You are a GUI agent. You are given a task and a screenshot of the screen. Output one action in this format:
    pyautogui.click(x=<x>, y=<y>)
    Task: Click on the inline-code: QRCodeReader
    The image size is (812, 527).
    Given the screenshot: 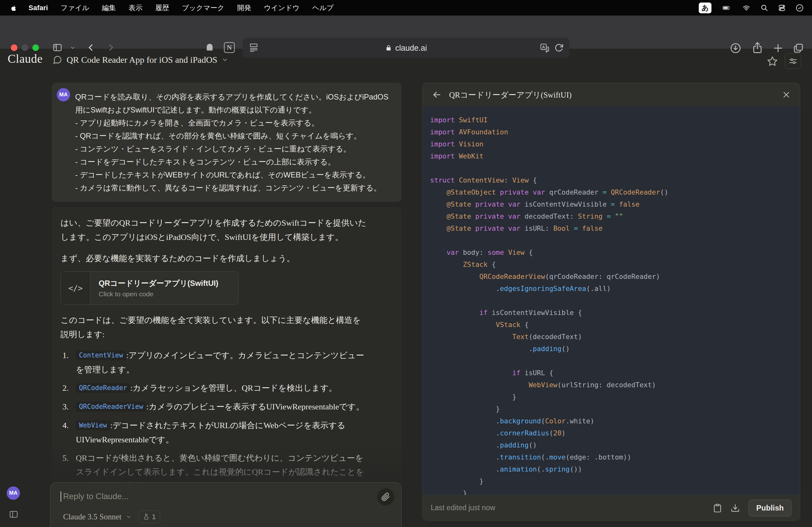 What is the action you would take?
    pyautogui.click(x=103, y=388)
    